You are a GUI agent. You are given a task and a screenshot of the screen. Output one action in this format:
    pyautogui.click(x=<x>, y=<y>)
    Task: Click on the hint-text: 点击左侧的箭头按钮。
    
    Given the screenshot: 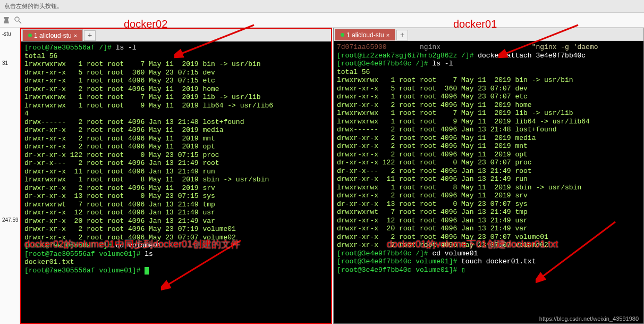 What is the action you would take?
    pyautogui.click(x=33, y=6)
    